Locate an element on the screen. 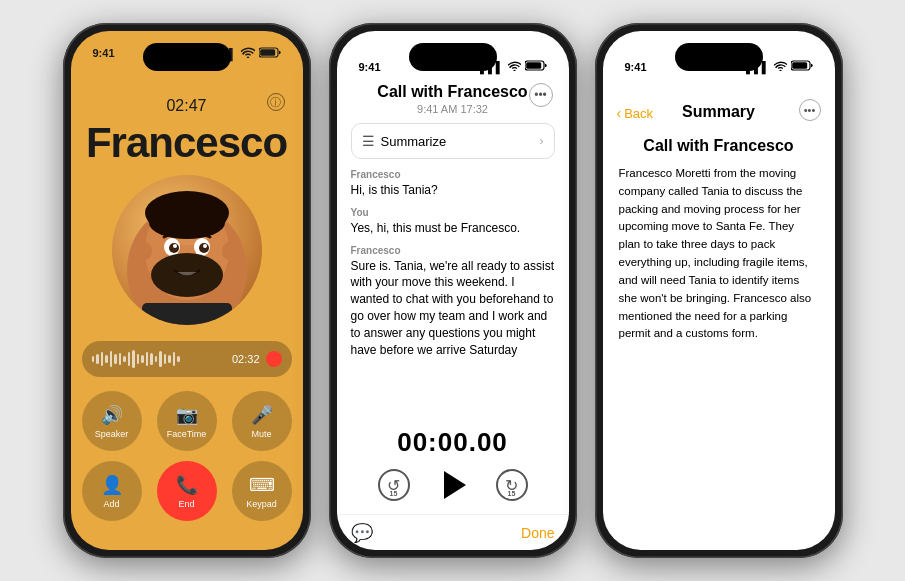 This screenshot has width=905, height=581. recording-time: 02:32 is located at coordinates (246, 359).